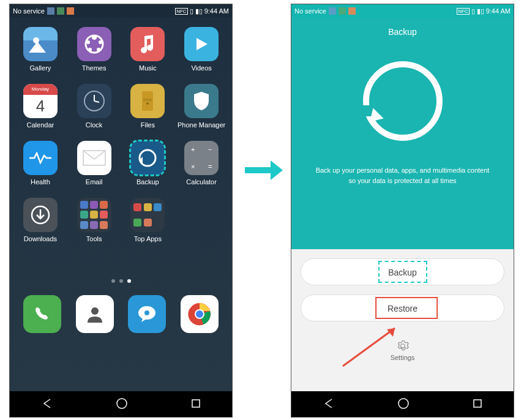 The image size is (524, 420). What do you see at coordinates (94, 49) in the screenshot?
I see `app-themes: Themes` at bounding box center [94, 49].